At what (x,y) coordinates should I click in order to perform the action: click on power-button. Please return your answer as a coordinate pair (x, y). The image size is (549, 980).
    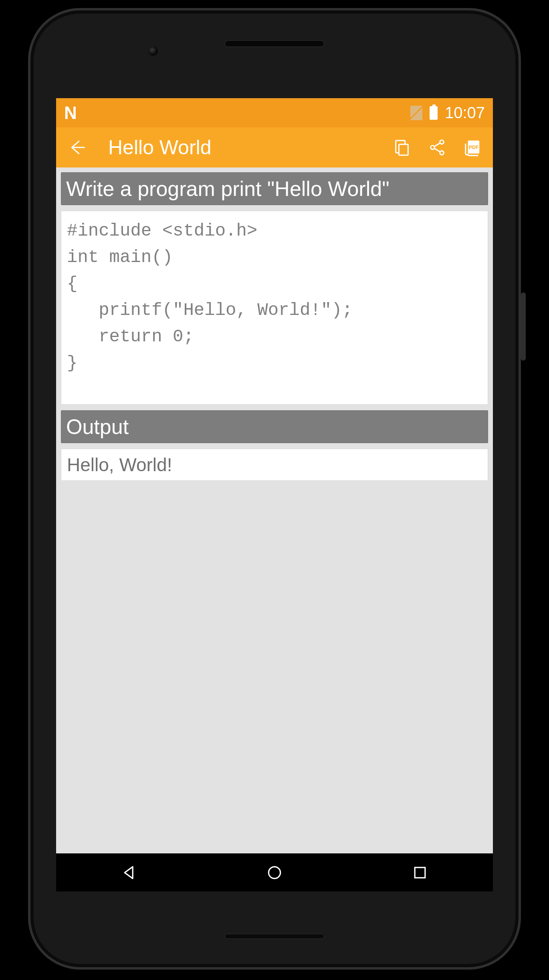
    Looking at the image, I should click on (523, 327).